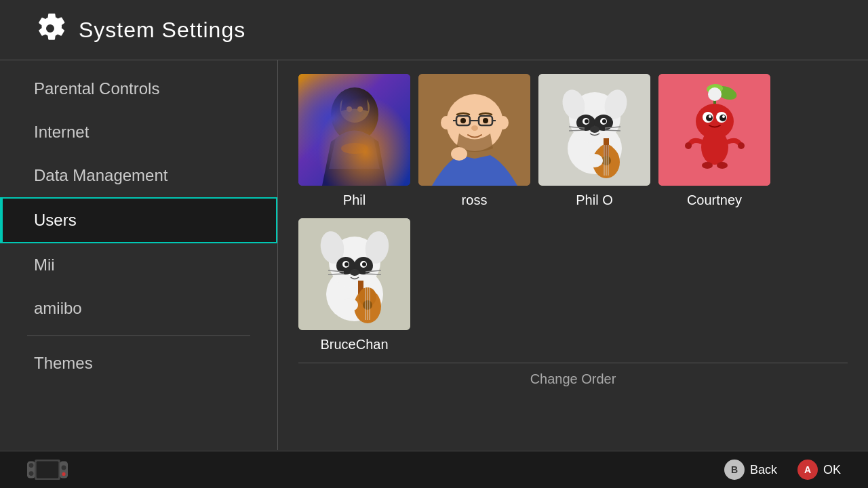 This screenshot has width=868, height=488. I want to click on header: System Settings, so click(434, 30).